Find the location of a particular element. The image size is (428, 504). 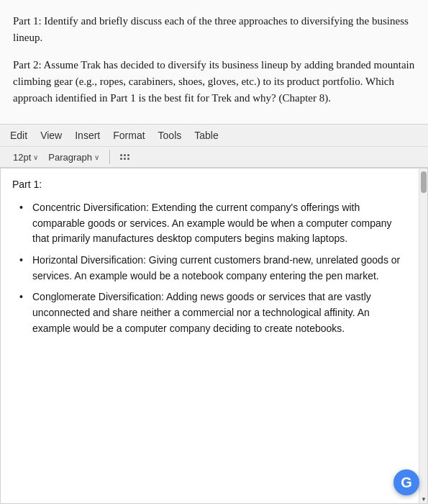

font-size-value: 12pt is located at coordinates (22, 157).